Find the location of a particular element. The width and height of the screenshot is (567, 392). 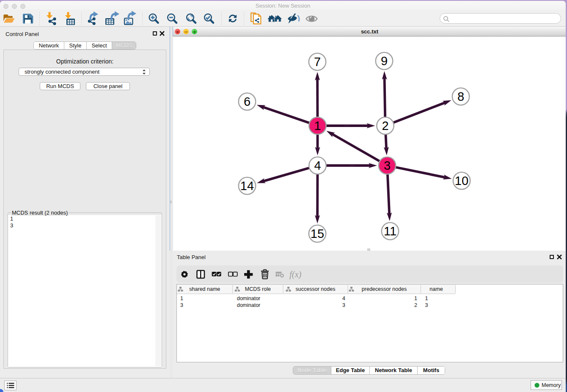

svg-text: shared name is located at coordinates (205, 289).